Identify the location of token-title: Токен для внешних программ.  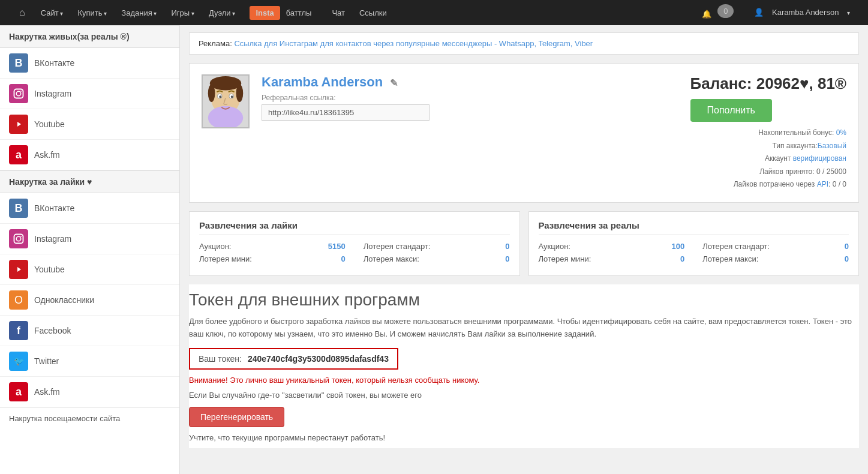
(524, 300).